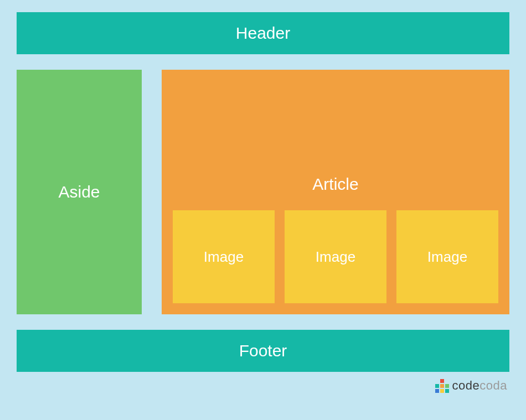  I want to click on image-row: Image Image Image, so click(336, 257).